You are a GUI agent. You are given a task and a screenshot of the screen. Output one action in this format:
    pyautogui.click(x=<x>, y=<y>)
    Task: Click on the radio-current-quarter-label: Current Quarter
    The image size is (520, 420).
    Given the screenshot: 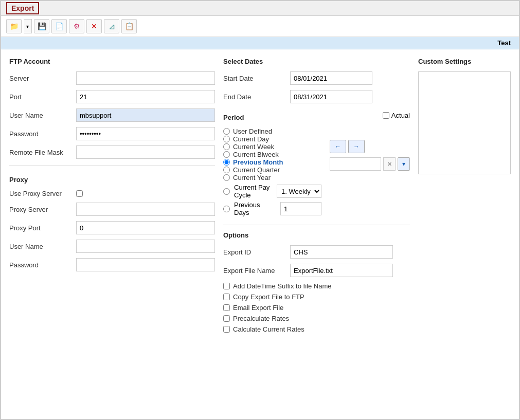 What is the action you would take?
    pyautogui.click(x=256, y=170)
    